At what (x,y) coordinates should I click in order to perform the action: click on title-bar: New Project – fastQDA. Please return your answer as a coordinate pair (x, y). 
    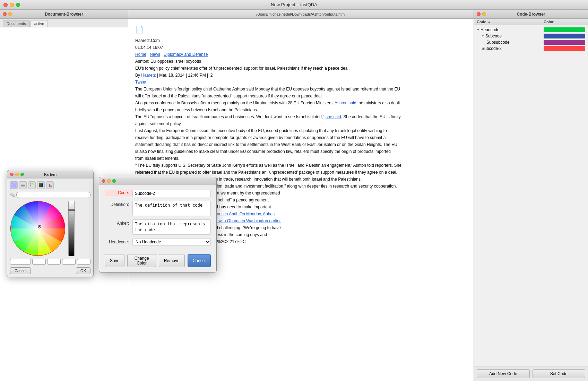
    Looking at the image, I should click on (294, 5).